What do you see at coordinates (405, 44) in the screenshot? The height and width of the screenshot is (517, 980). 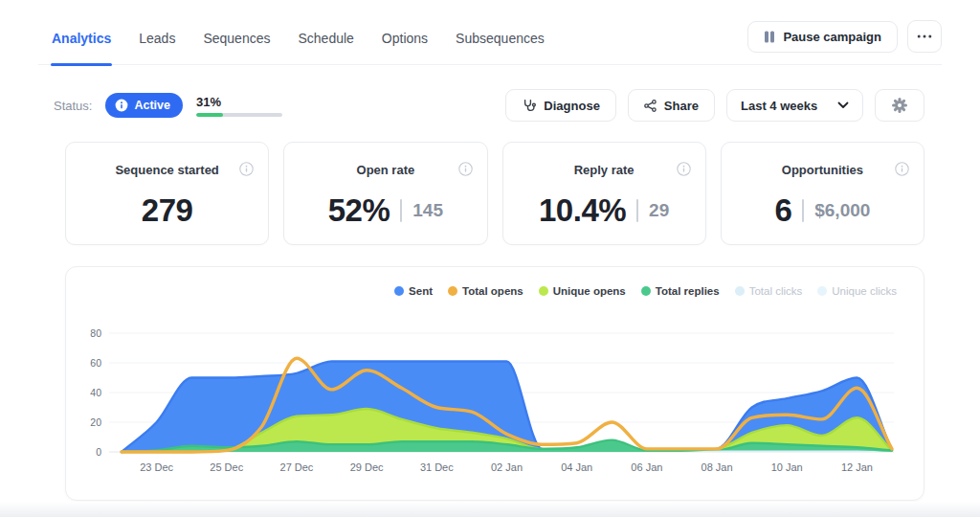 I see `tab-options: Options` at bounding box center [405, 44].